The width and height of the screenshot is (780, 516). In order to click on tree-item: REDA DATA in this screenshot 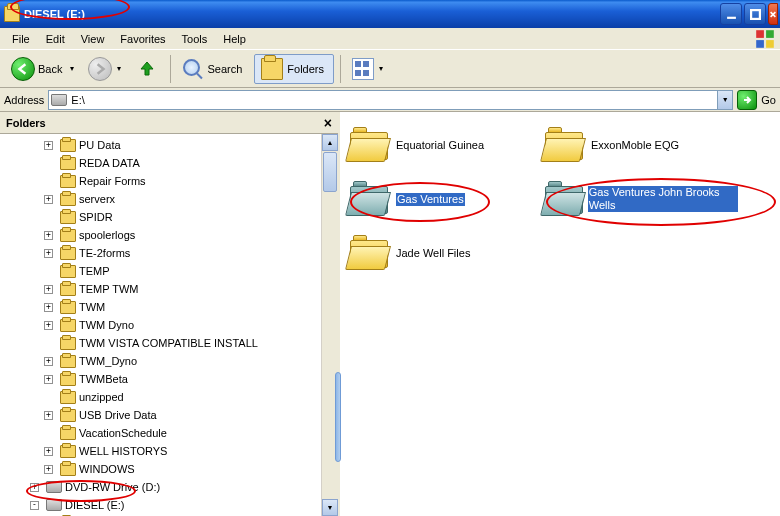, I will do `click(169, 163)`.